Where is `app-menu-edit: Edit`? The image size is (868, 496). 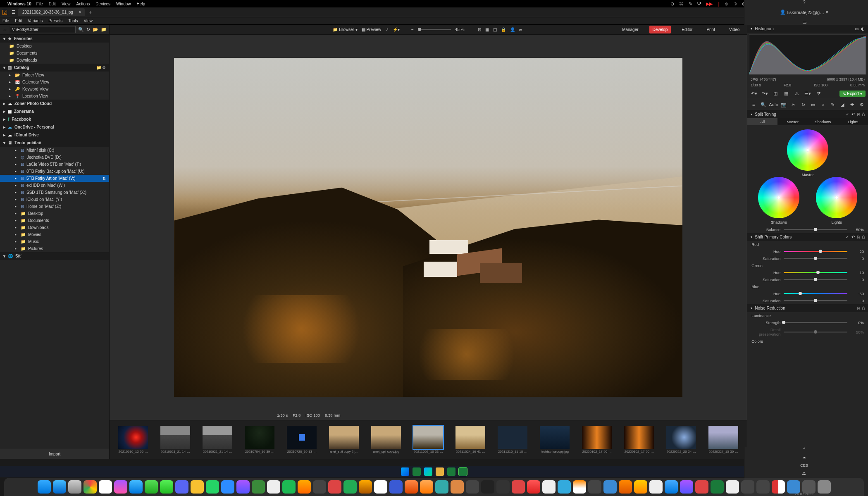
app-menu-edit: Edit is located at coordinates (18, 21).